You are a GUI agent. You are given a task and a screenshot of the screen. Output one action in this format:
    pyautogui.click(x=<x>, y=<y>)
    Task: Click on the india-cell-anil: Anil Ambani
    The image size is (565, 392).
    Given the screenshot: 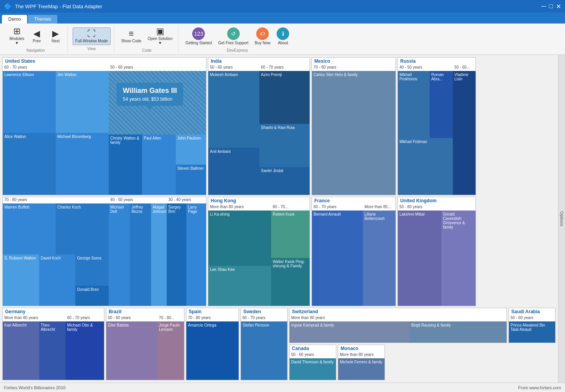 What is the action you would take?
    pyautogui.click(x=234, y=172)
    